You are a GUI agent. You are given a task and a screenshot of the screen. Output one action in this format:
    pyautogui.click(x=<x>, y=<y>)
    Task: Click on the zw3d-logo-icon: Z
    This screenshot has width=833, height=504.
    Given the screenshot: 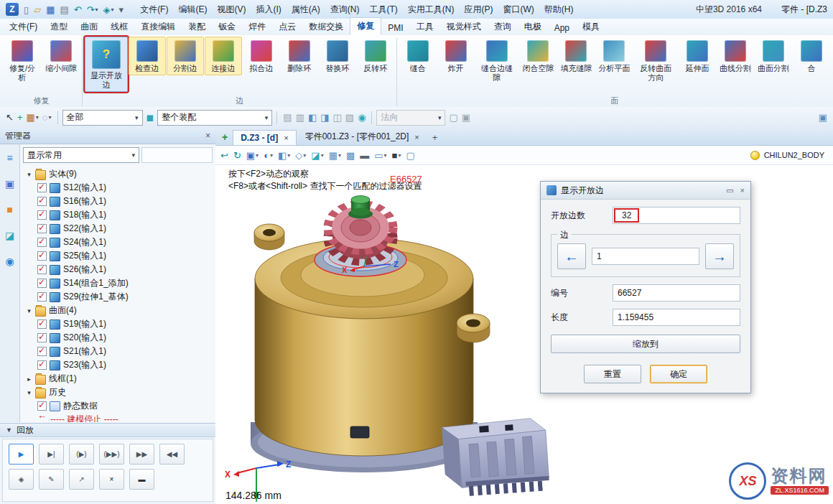 What is the action you would take?
    pyautogui.click(x=12, y=9)
    